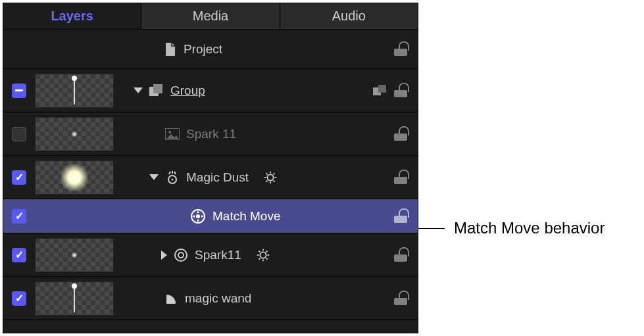 Image resolution: width=644 pixels, height=336 pixels. What do you see at coordinates (349, 16) in the screenshot?
I see `tab-audio: Audio` at bounding box center [349, 16].